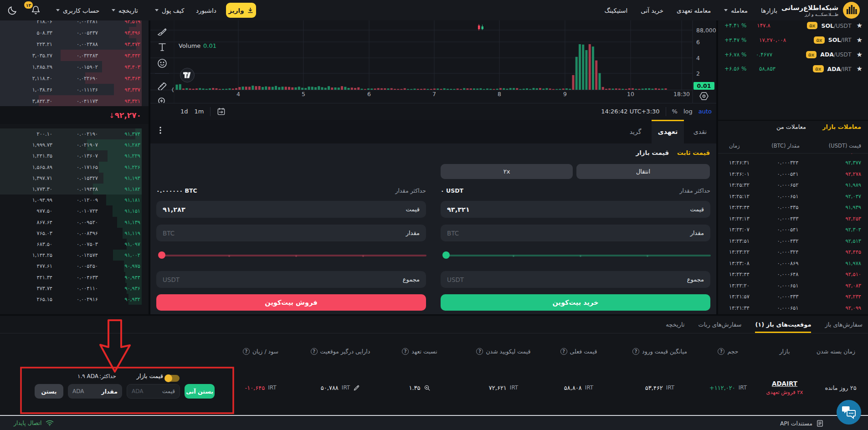 The height and width of the screenshot is (430, 868). I want to click on timeframe-1m: 1m, so click(200, 111).